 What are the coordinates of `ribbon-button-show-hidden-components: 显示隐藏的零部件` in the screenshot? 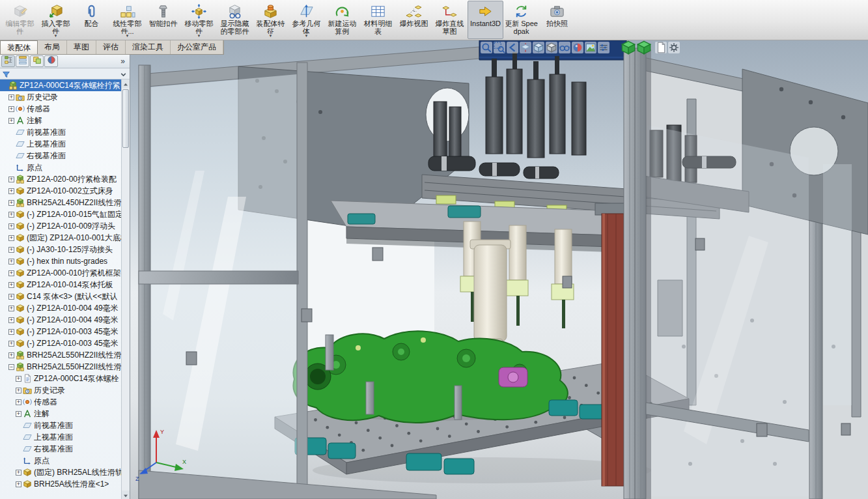 It's located at (234, 20).